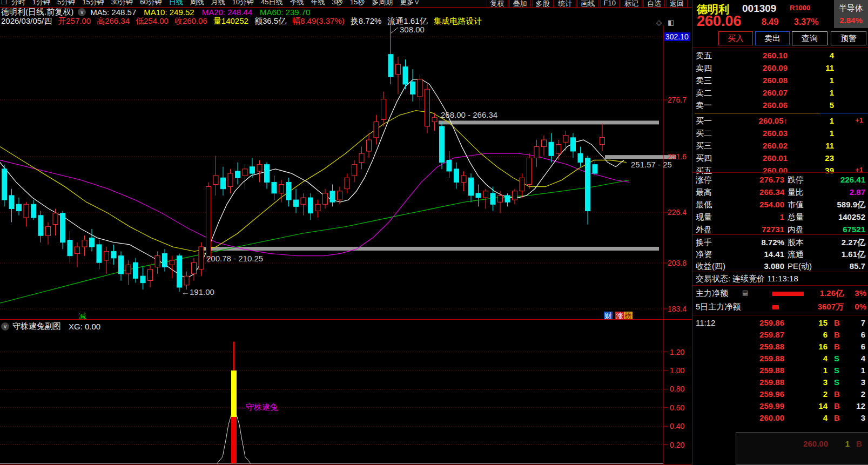  I want to click on period-tab-45日线: 45日线, so click(272, 3).